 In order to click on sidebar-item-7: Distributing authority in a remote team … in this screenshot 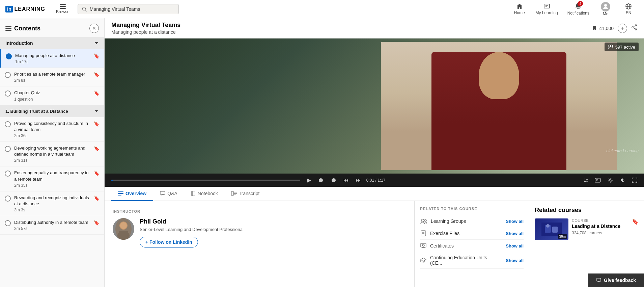, I will do `click(52, 226)`.